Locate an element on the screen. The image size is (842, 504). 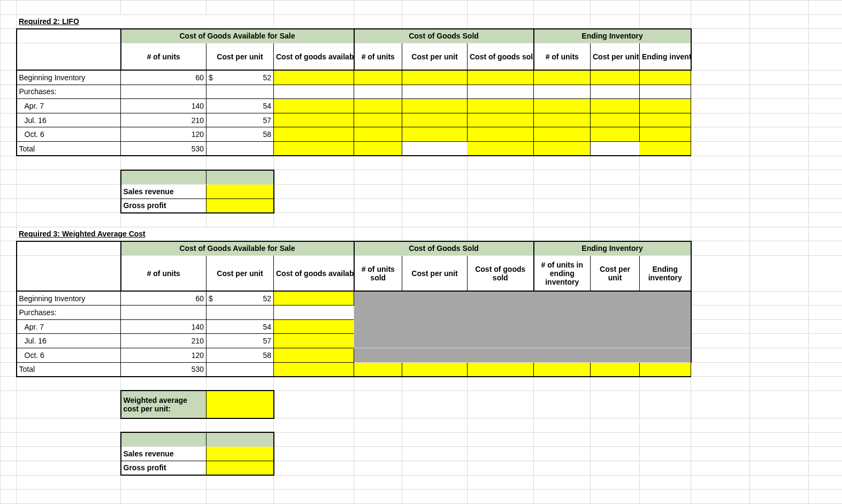
wac-label: Weighted average cost per unit: is located at coordinates (164, 404).